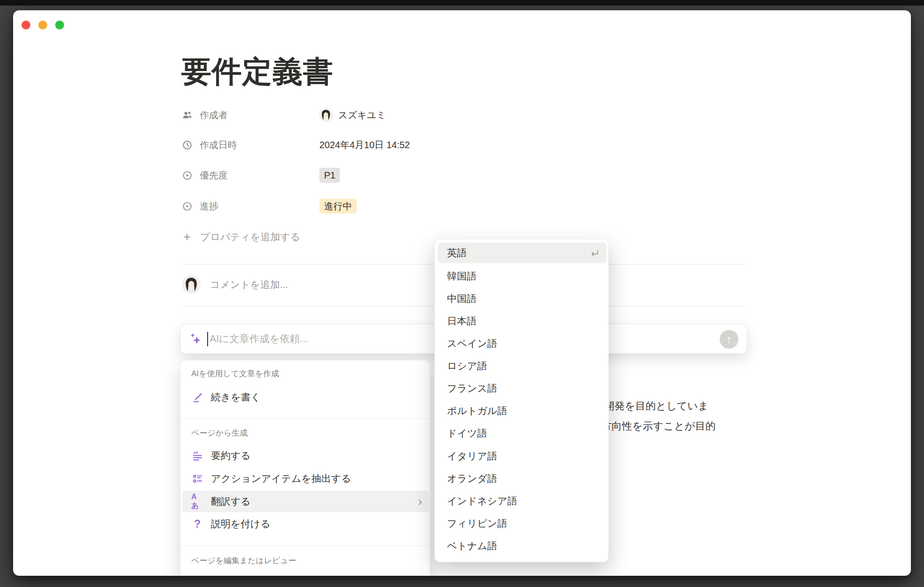 This screenshot has width=924, height=587. What do you see at coordinates (522, 321) in the screenshot?
I see `language-option: 日本語` at bounding box center [522, 321].